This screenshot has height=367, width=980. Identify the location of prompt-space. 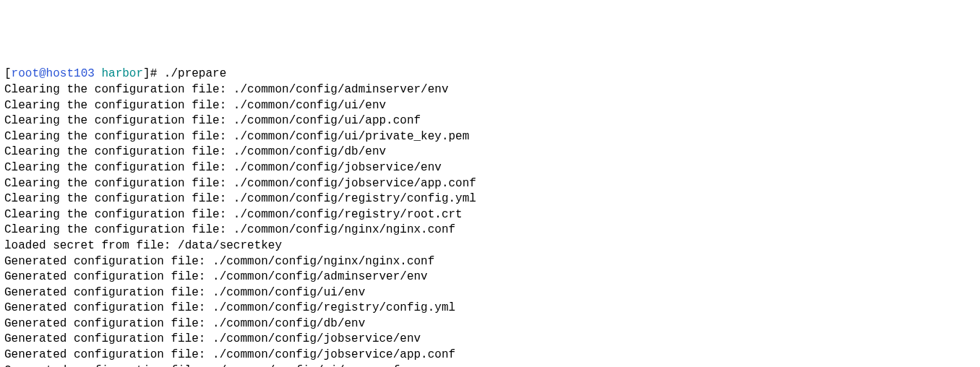
(98, 74).